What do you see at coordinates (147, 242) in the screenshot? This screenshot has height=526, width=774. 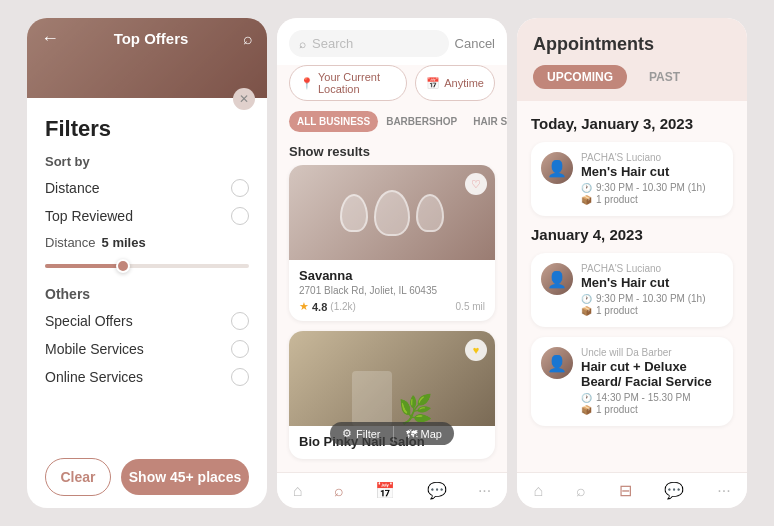 I see `distance-row: Distance 5 miles` at bounding box center [147, 242].